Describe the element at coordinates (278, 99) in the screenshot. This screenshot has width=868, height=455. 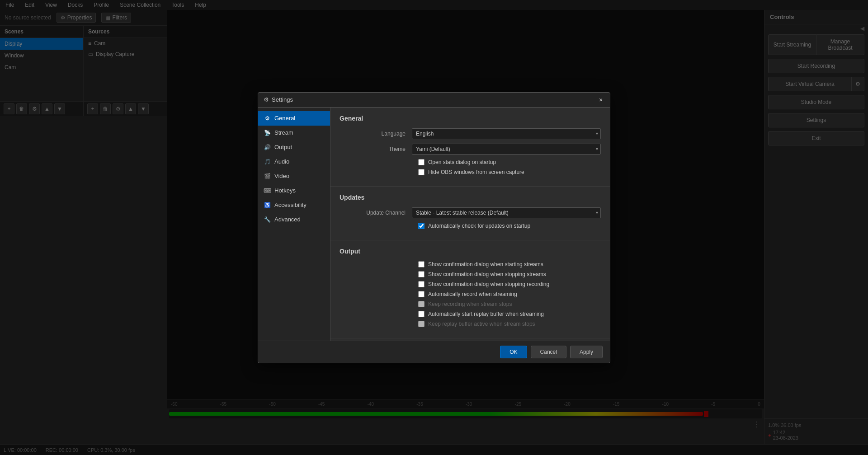
I see `dialog-title-container: ⚙ Settings` at that location.